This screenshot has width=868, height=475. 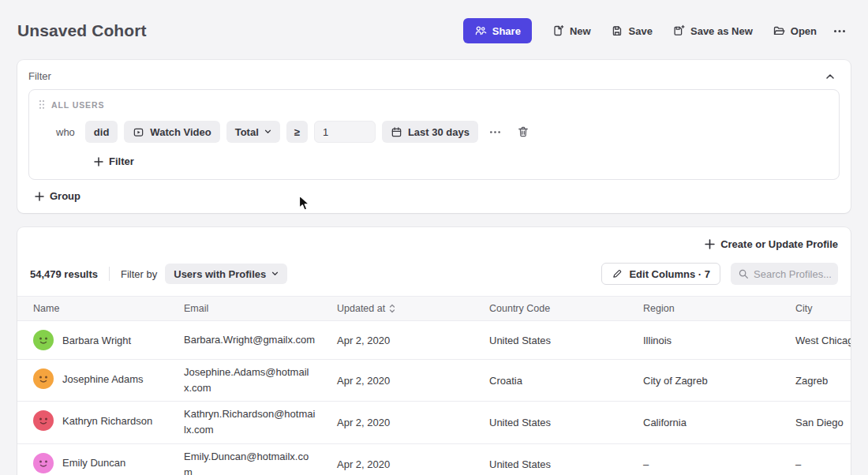 What do you see at coordinates (804, 309) in the screenshot?
I see `column-label: City` at bounding box center [804, 309].